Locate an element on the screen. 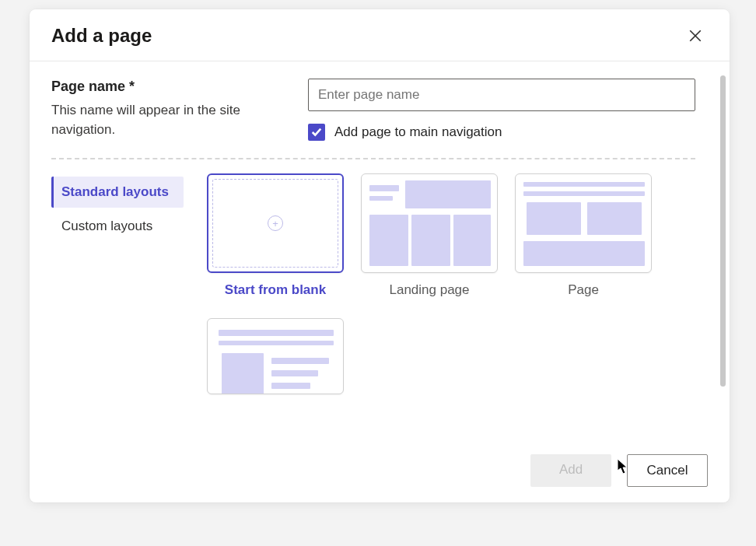 This screenshot has height=546, width=756. add-to-nav-row: Add page to main navigation is located at coordinates (502, 132).